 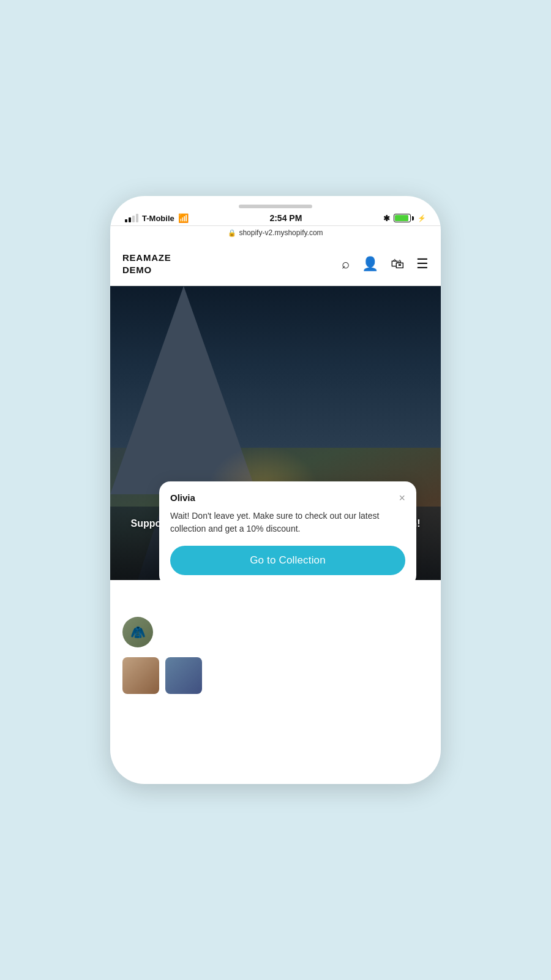 I want to click on charging-icon: ⚡, so click(x=422, y=218).